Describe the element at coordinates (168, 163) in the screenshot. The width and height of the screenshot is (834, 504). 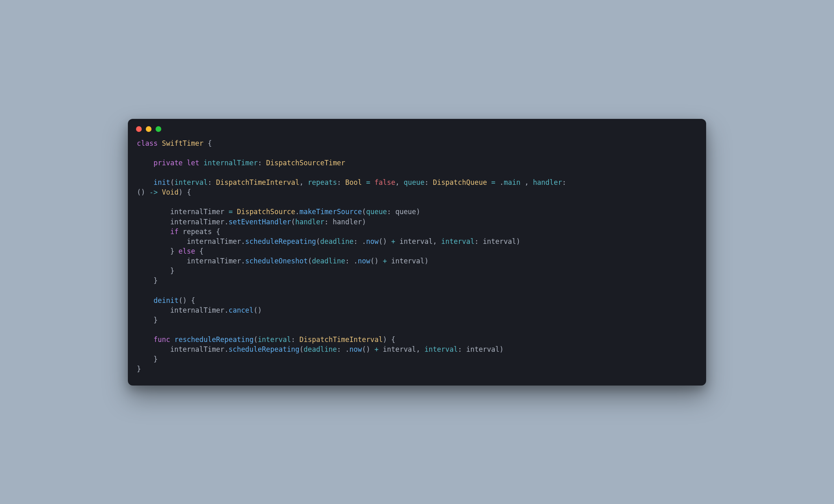
I see `code-token: private` at that location.